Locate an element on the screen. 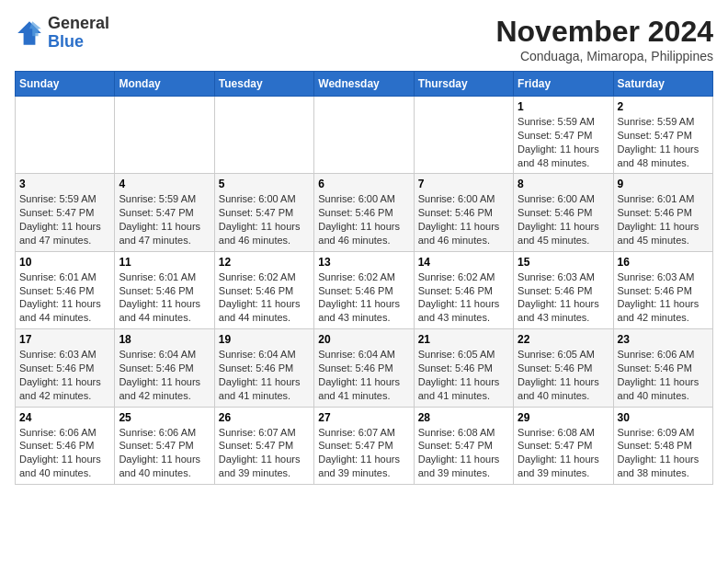  day-info-27: Sunrise: 6:07 AMSunset: 5:47 PMDaylight:… is located at coordinates (364, 453).